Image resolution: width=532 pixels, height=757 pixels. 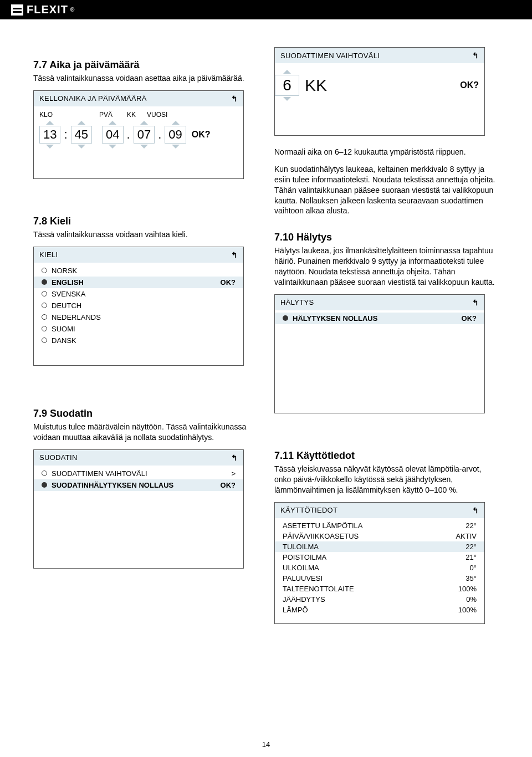 I want to click on lang-dansk: DANSK, so click(x=139, y=340).